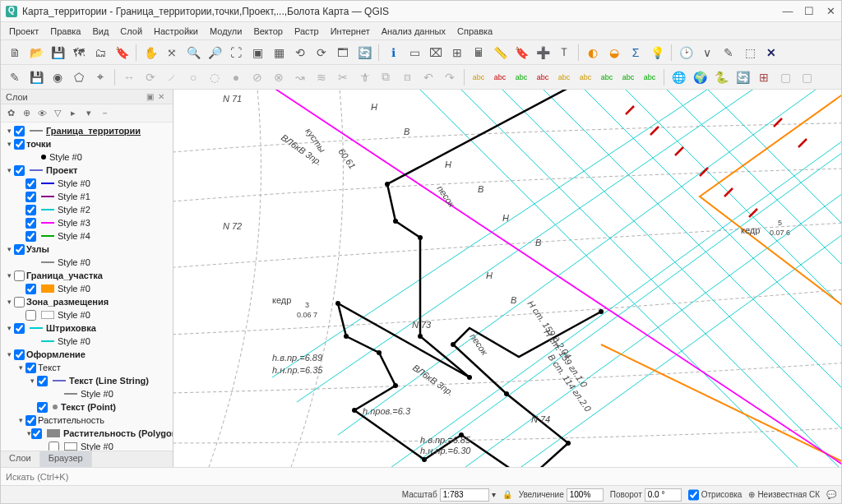 This screenshot has width=842, height=504. Describe the element at coordinates (122, 53) in the screenshot. I see `style-manager-icon: 🔖` at that location.